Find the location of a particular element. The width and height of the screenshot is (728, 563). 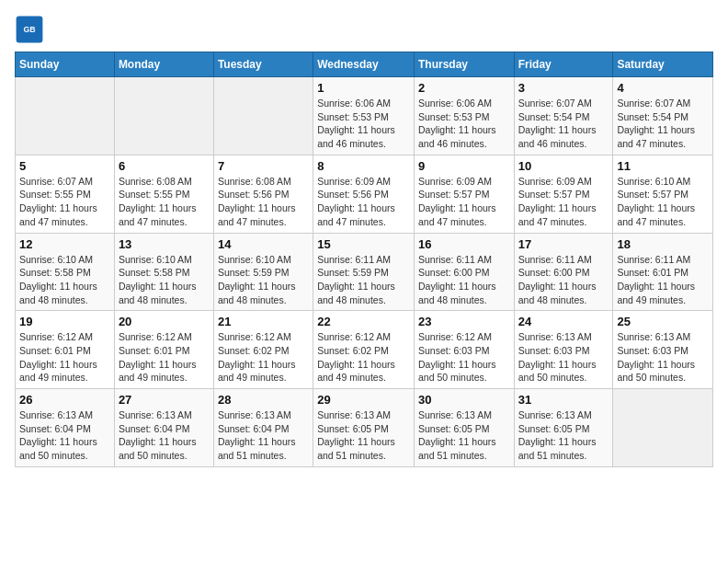

calendar-cell: 5Sunrise: 6:07 AM Sunset: 5:55 PM Daylig… is located at coordinates (65, 193).